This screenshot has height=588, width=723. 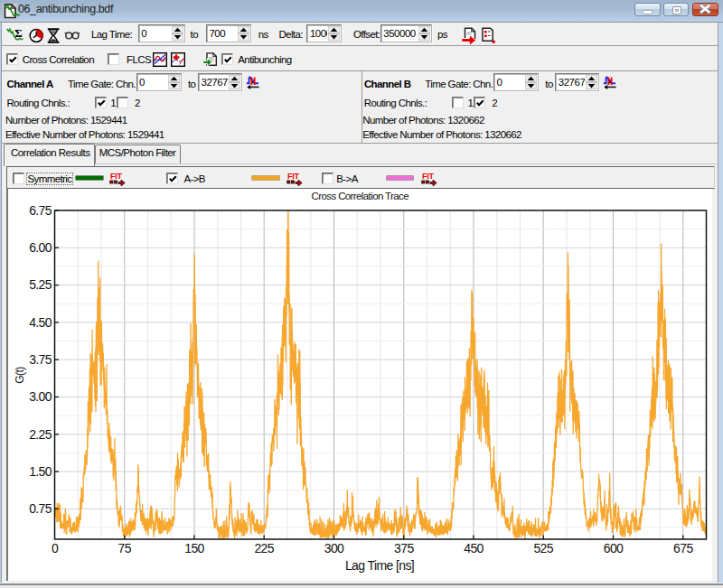 What do you see at coordinates (683, 548) in the screenshot?
I see `svg-text: 675` at bounding box center [683, 548].